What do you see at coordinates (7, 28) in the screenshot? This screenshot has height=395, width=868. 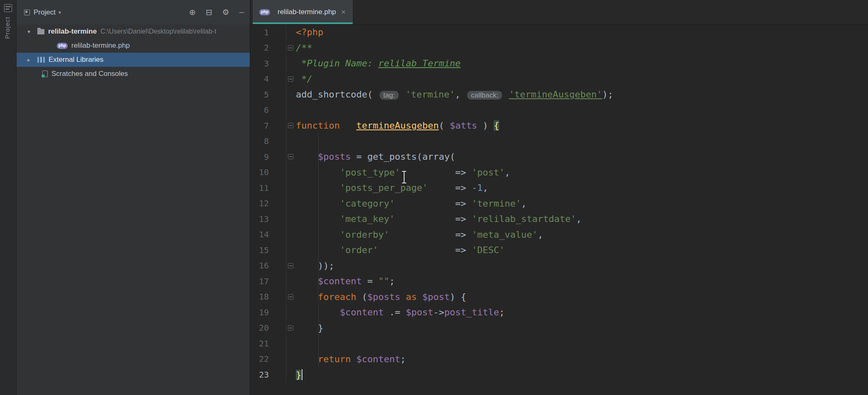 I see `stripe-project-label: Project` at bounding box center [7, 28].